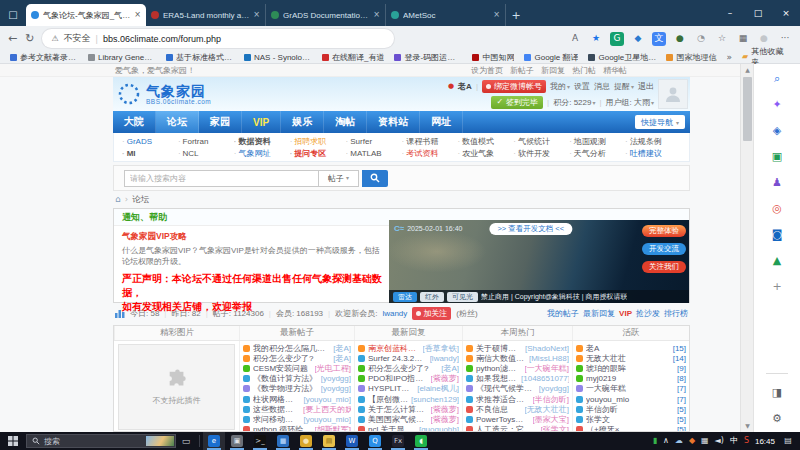  What do you see at coordinates (748, 109) in the screenshot?
I see `scrollbar-thumb` at bounding box center [748, 109].